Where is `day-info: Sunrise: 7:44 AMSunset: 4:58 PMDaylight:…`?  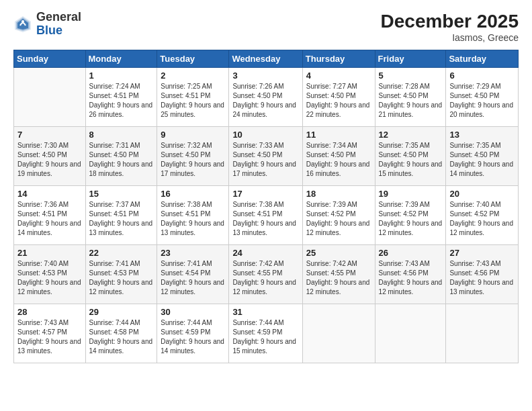 day-info: Sunrise: 7:44 AMSunset: 4:58 PMDaylight:… is located at coordinates (122, 337).